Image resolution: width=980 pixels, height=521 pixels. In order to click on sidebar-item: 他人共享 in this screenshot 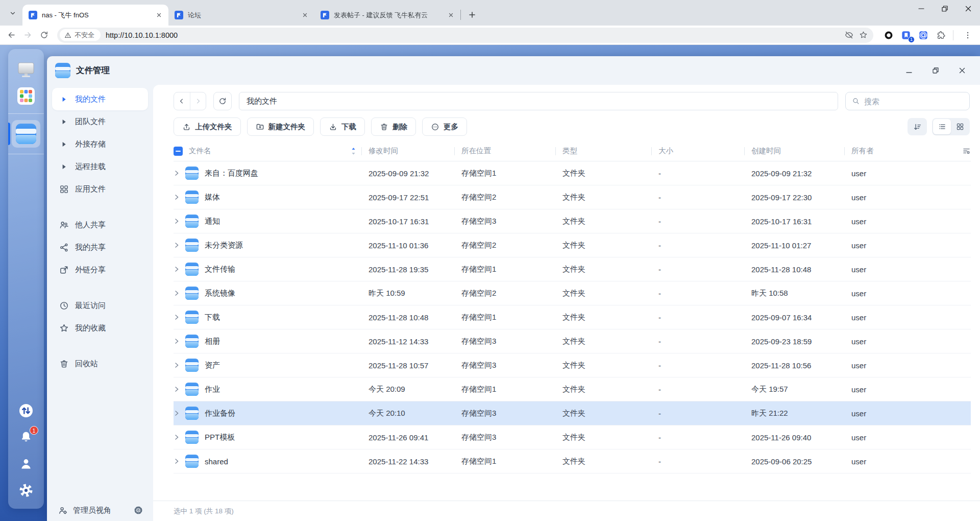, I will do `click(100, 225)`.